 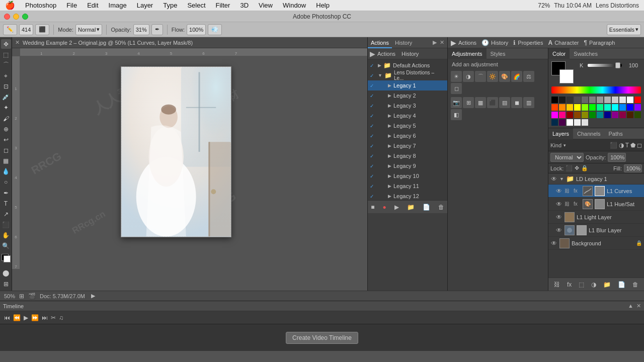 What do you see at coordinates (599, 43) in the screenshot?
I see `paragraph-icon-btn: ¶ Paragraph` at bounding box center [599, 43].